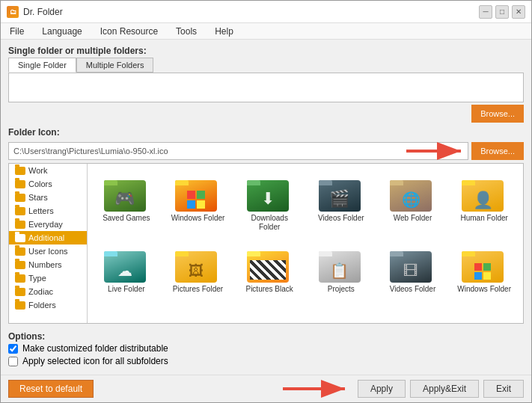 Image resolution: width=532 pixels, height=403 pixels. Describe the element at coordinates (483, 200) in the screenshot. I see `human-icon: 👤` at that location.